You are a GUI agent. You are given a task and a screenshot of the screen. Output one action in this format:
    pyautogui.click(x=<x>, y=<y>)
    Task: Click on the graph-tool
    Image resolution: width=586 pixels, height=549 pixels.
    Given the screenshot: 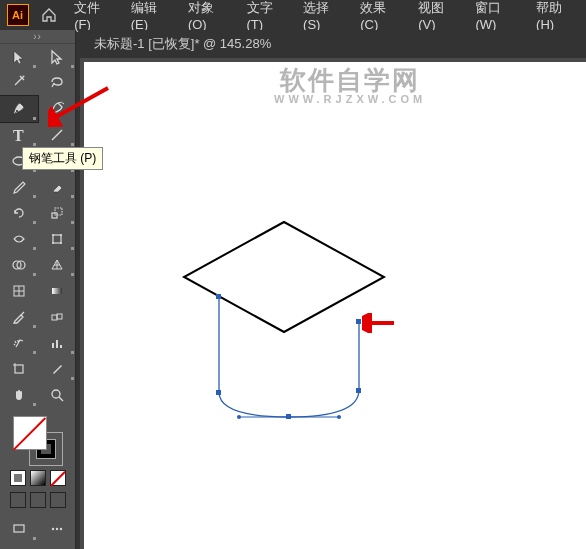 What is the action you would take?
    pyautogui.click(x=57, y=343)
    